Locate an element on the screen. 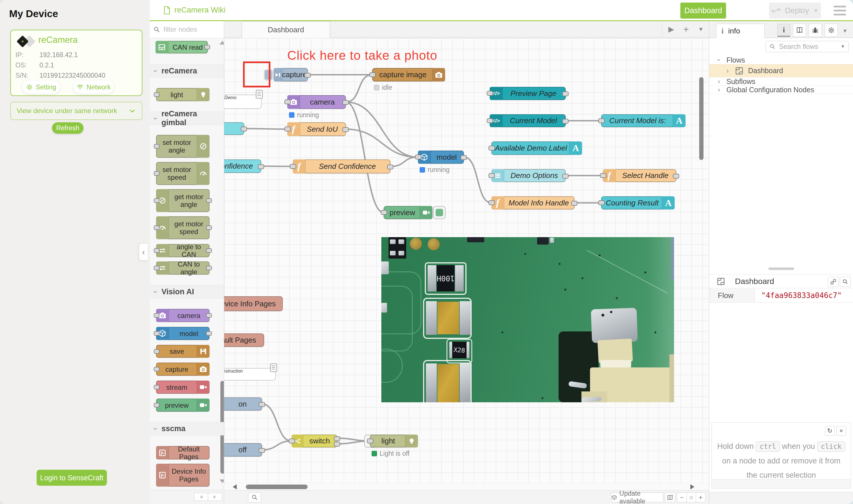 The height and width of the screenshot is (504, 853). canvas-node-select-handle: fSelect Handle is located at coordinates (640, 176).